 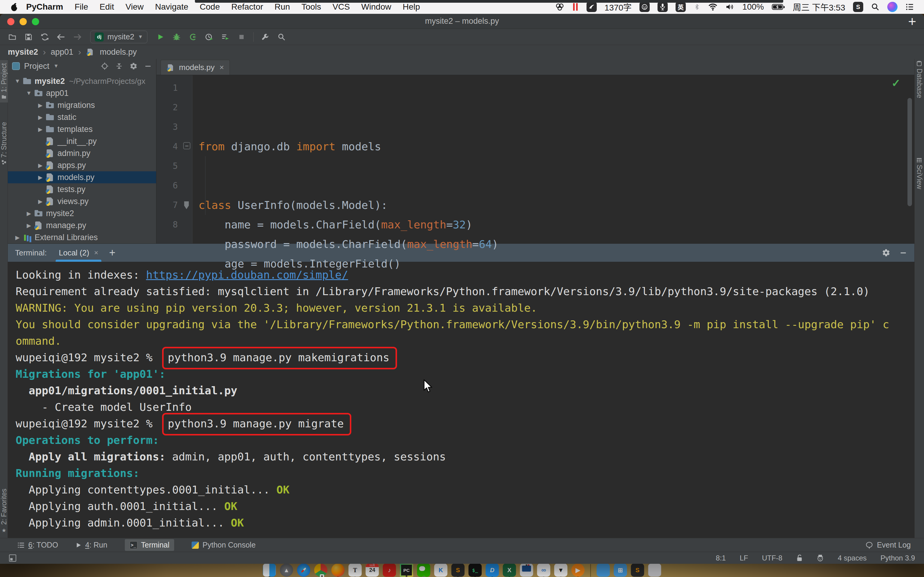 I want to click on new-terminal-session-icon: +, so click(x=112, y=253).